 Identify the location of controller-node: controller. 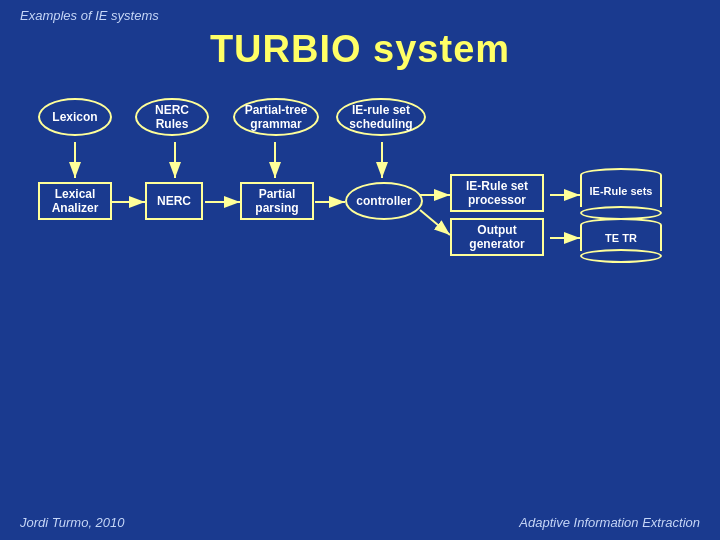
(384, 201).